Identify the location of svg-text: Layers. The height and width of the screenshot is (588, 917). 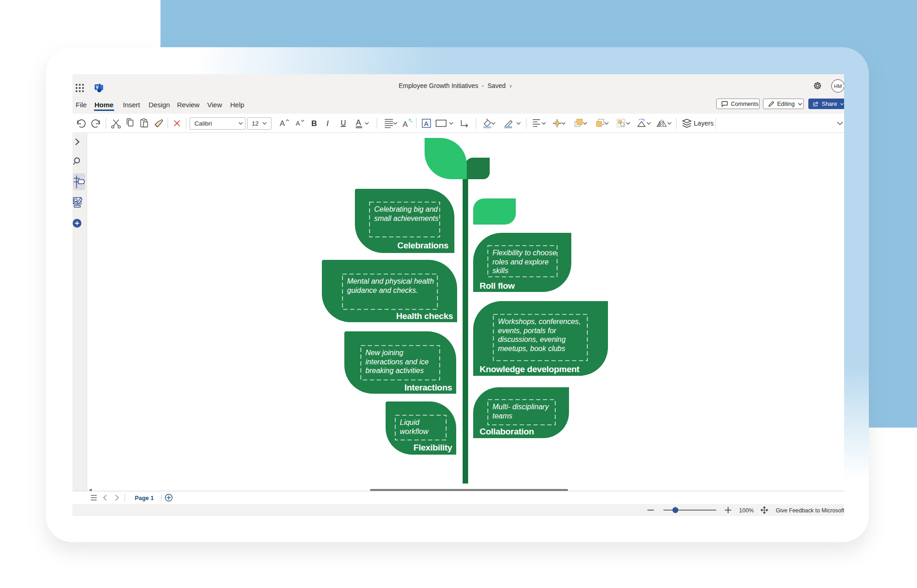
(704, 123).